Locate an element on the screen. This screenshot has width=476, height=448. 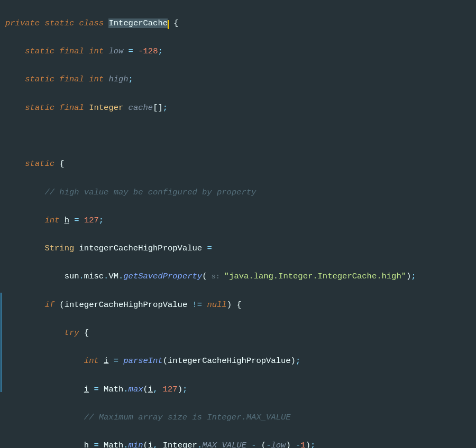
type-integer: Integer is located at coordinates (106, 108).